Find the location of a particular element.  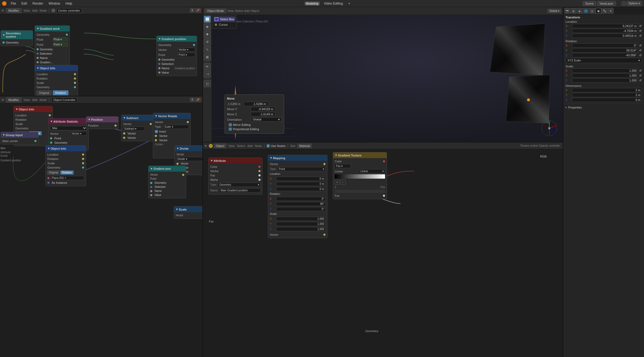

menu-file: File is located at coordinates (14, 4).